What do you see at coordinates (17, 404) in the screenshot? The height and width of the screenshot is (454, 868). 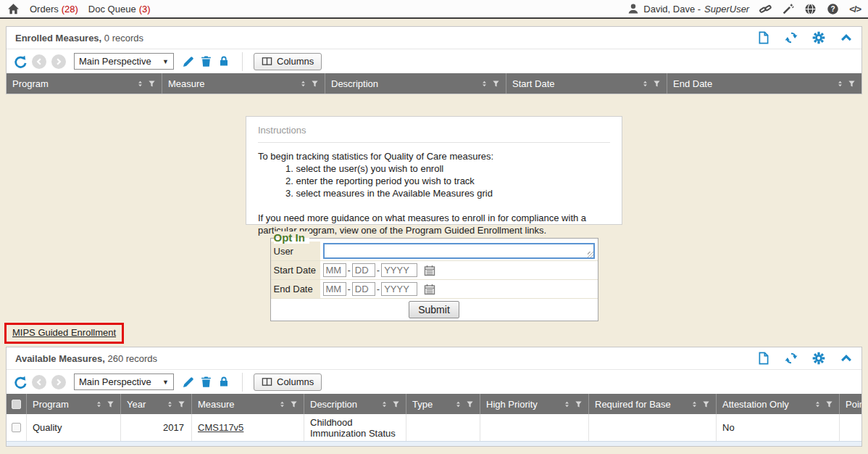 I see `select-all-checkbox` at bounding box center [17, 404].